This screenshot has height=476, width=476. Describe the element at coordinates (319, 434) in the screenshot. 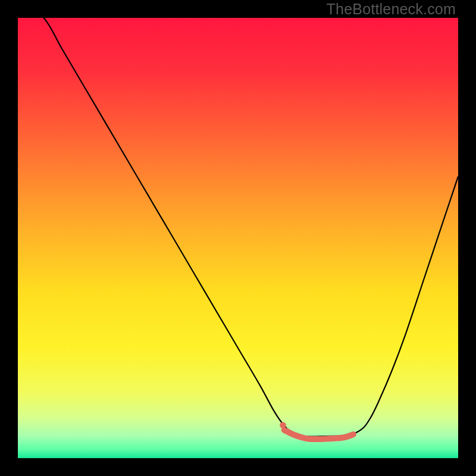

I see `series-valley-highlight` at that location.